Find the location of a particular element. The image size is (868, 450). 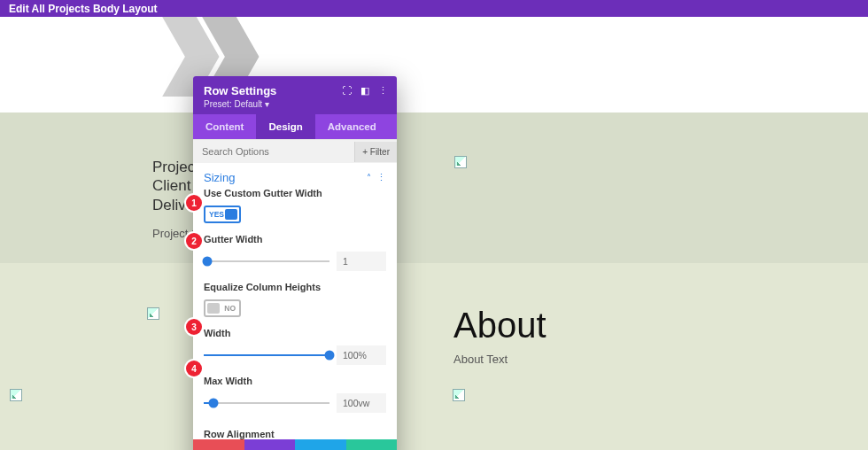

more-icon: ⋮ is located at coordinates (383, 90).